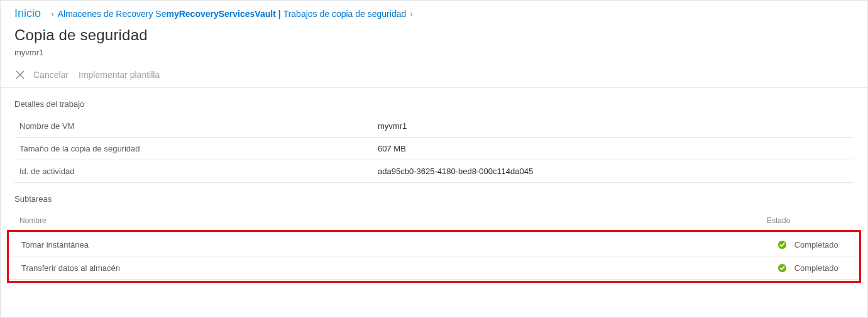 This screenshot has width=868, height=318. What do you see at coordinates (434, 54) in the screenshot?
I see `page-subtitle: myvmr1` at bounding box center [434, 54].